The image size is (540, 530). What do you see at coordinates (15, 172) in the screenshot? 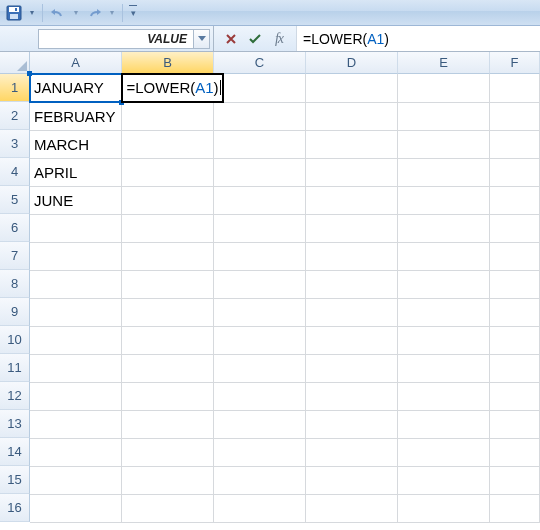
I see `row-header-4: 4` at bounding box center [15, 172].